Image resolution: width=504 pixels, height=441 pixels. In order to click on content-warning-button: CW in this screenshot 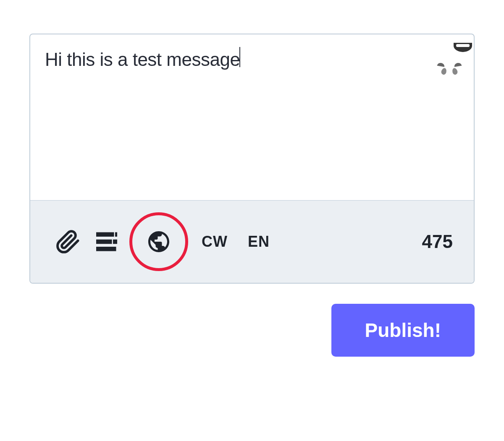, I will do `click(215, 242)`.